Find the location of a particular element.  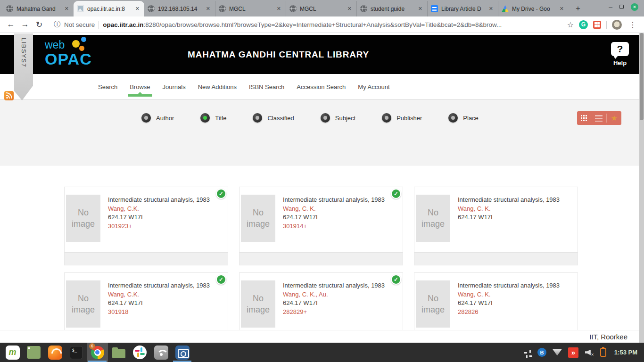

accession-number: 301914+ is located at coordinates (336, 226).